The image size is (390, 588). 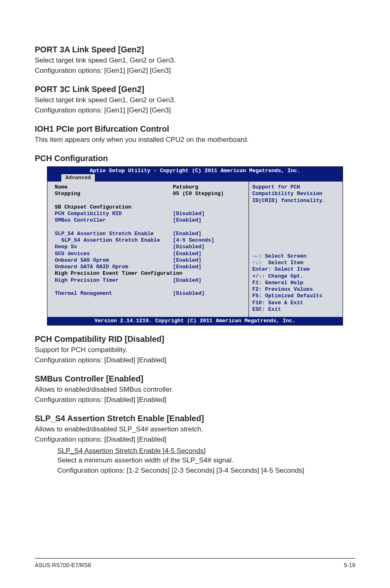 I want to click on heading-ioh1: IOH1 PCIe port Bifurcation Control, so click(x=195, y=129).